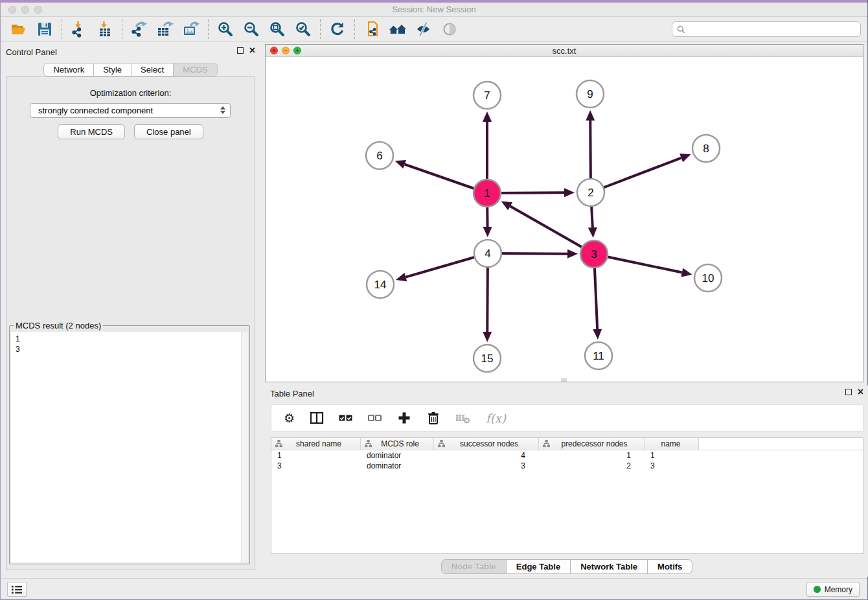 This screenshot has height=600, width=868. Describe the element at coordinates (681, 30) in the screenshot. I see `search-icon` at that location.